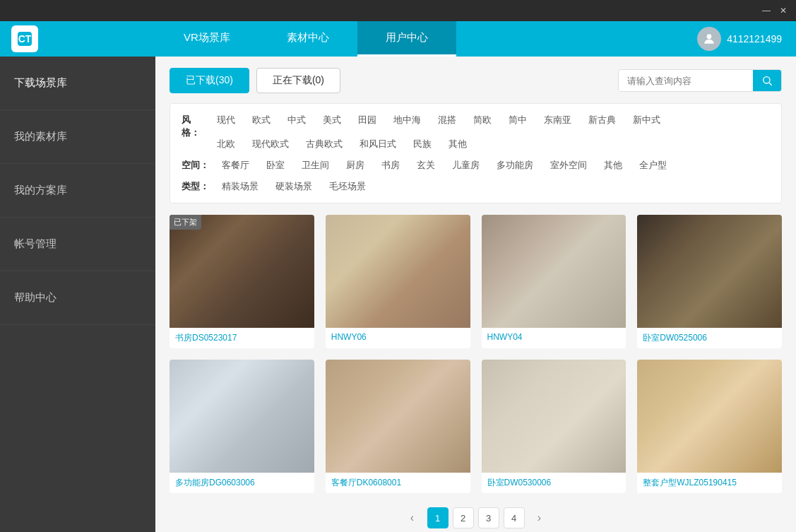 The width and height of the screenshot is (796, 532). I want to click on filter-label-type: 类型：, so click(198, 186).